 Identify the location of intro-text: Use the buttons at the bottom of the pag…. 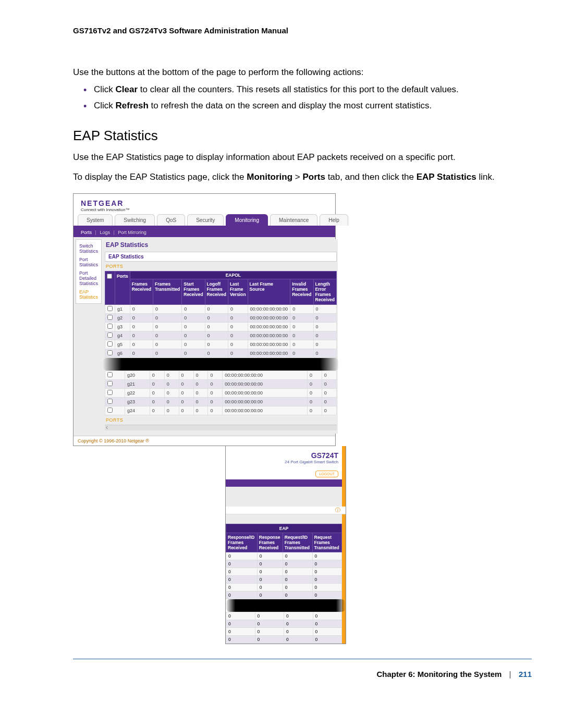
(302, 72).